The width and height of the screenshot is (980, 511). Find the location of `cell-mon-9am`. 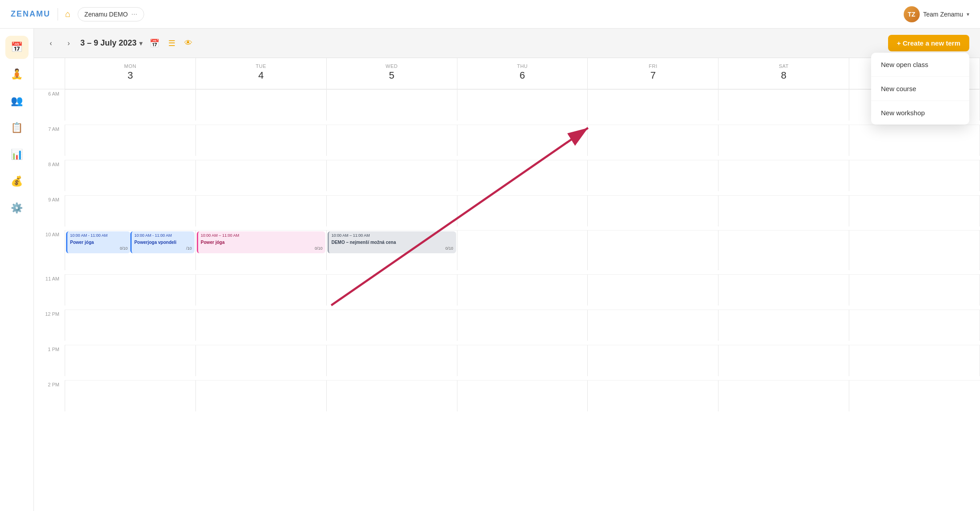

cell-mon-9am is located at coordinates (130, 211).